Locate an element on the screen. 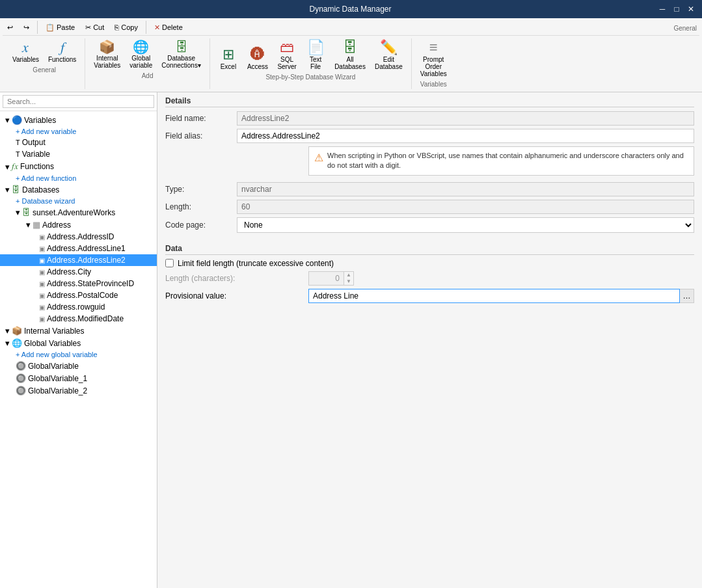 This screenshot has height=588, width=702. title-bar-controls: ─ □ ✕ is located at coordinates (677, 9).